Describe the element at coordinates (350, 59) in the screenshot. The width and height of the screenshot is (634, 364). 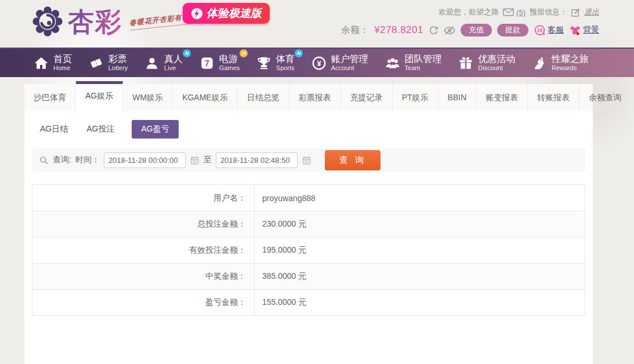
I see `nav-label-account-zh: 账户管理` at that location.